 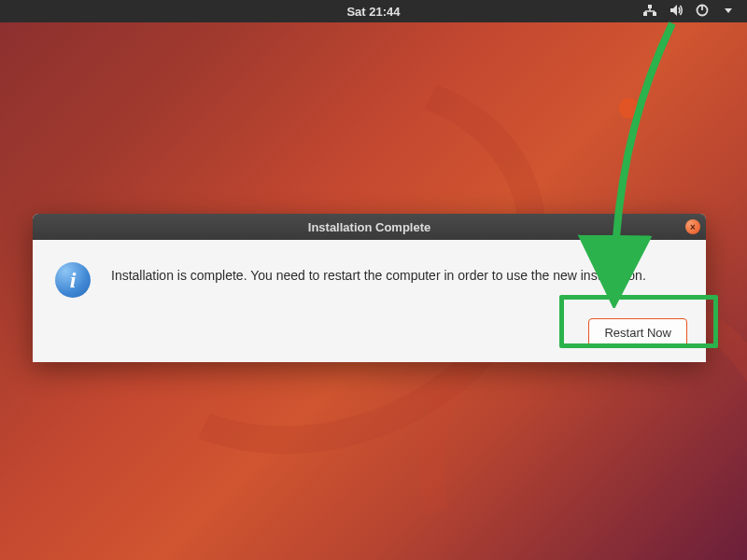 What do you see at coordinates (73, 280) in the screenshot?
I see `info-icon: i` at bounding box center [73, 280].